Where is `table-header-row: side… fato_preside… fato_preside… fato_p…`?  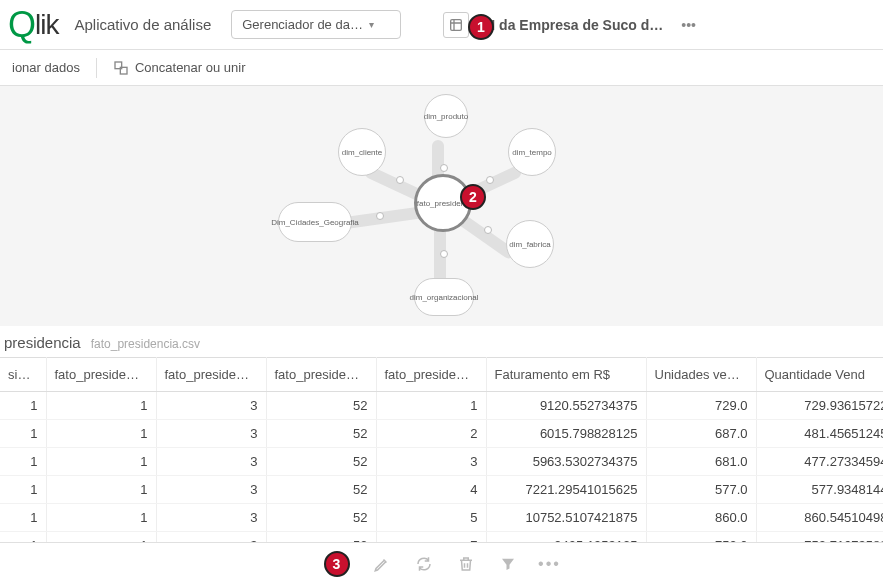
table-header-row: side… fato_preside… fato_preside… fato_p… is located at coordinates (442, 375).